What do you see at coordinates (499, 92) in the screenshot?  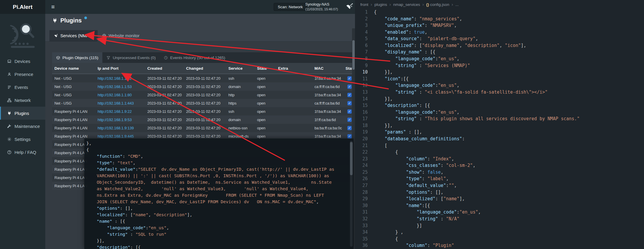 I see `code-line: 13 "string" : "<i class=\"fa-solid fa-sa…` at bounding box center [499, 92].